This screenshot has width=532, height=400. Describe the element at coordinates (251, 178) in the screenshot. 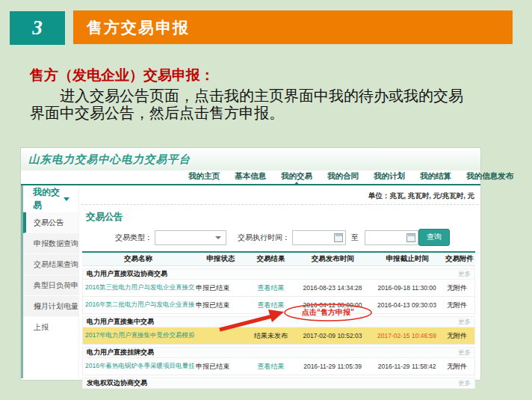

I see `top-nav: 我的主页 基本信息 我的交易 我的合同 我的计划 我的结算 我的信息发布` at that location.